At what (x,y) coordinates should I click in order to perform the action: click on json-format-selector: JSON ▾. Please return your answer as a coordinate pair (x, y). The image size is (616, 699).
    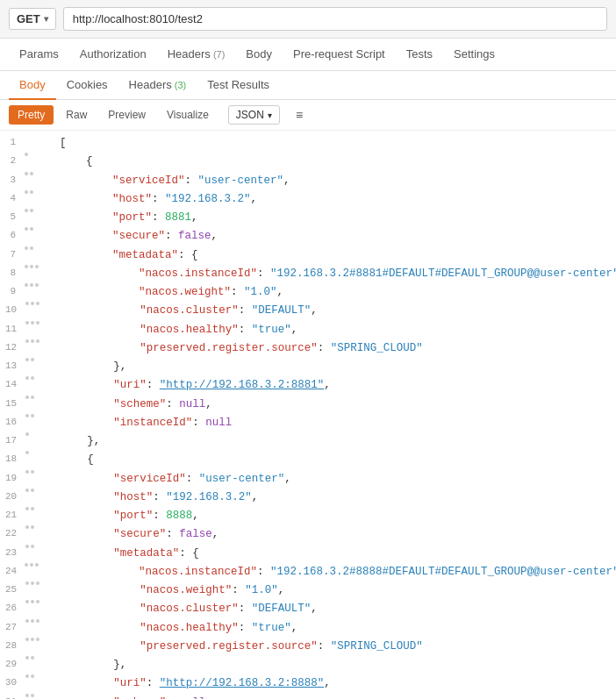
    Looking at the image, I should click on (254, 115).